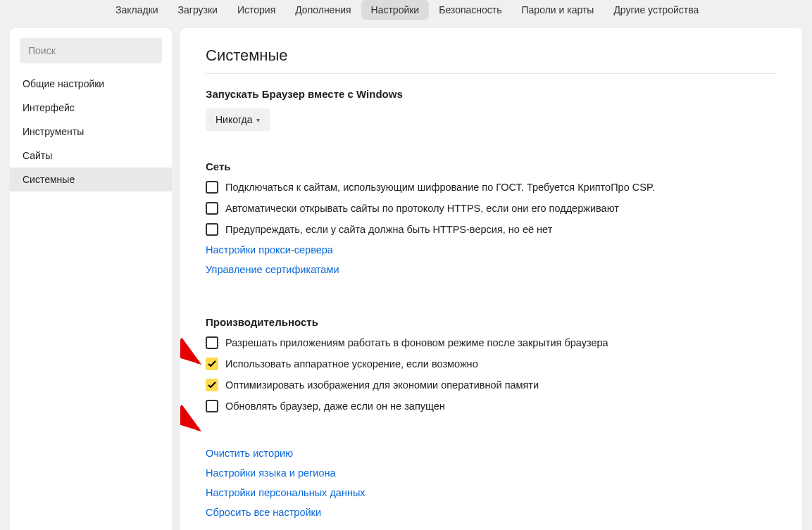 The image size is (812, 530). I want to click on section-network-title: Сеть, so click(492, 166).